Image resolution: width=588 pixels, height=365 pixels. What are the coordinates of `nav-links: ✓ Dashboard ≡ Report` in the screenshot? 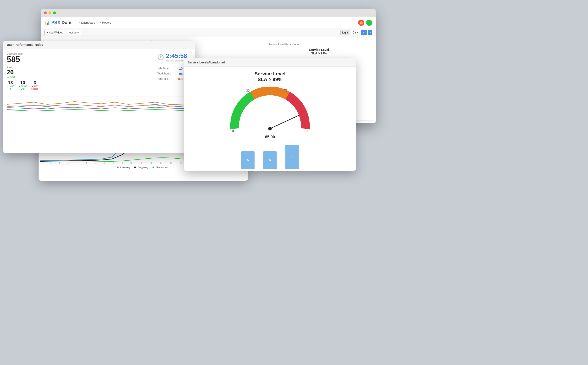 It's located at (94, 23).